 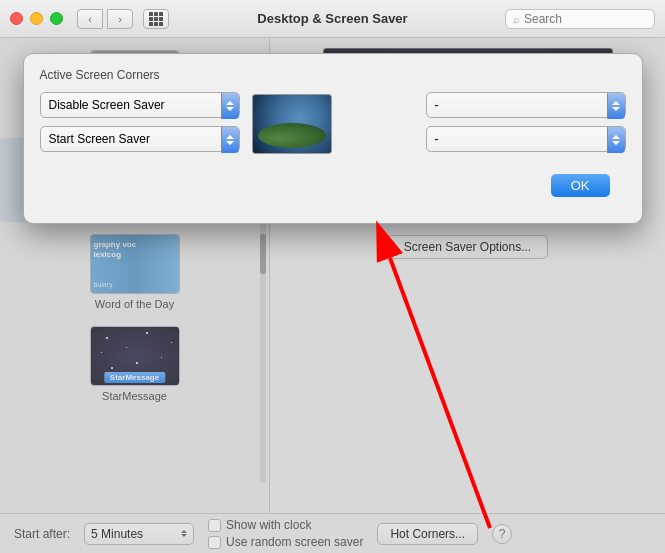 I want to click on corner-select-bottomleft-arrow, so click(x=230, y=140).